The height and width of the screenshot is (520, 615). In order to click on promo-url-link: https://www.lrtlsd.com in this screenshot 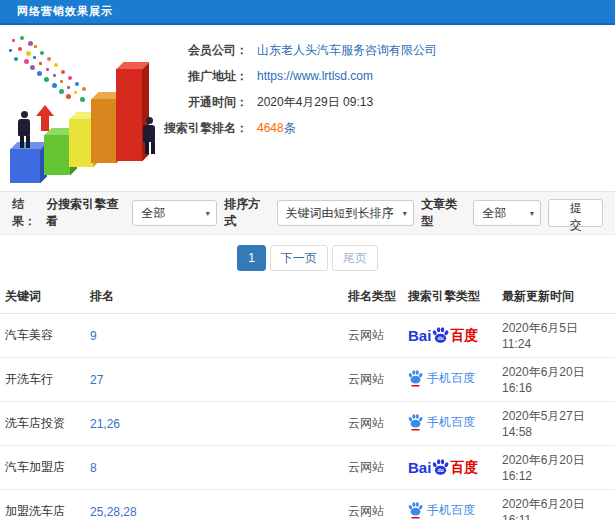, I will do `click(315, 76)`.